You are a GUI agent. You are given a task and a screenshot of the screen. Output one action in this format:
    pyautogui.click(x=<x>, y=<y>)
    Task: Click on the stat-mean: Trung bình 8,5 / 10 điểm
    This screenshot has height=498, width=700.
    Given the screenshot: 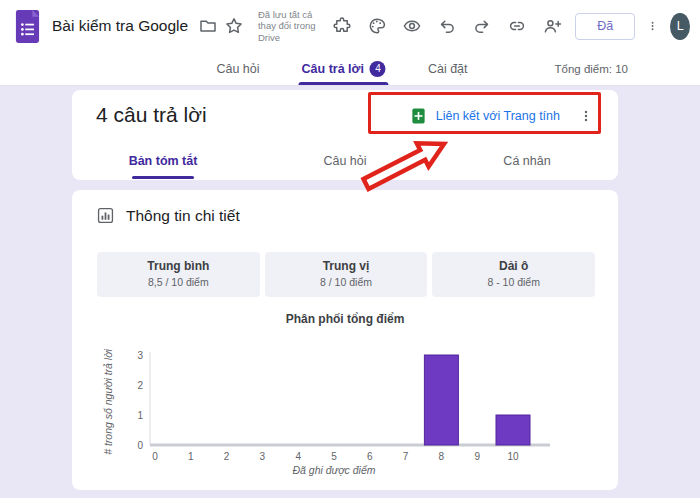 What is the action you would take?
    pyautogui.click(x=178, y=274)
    